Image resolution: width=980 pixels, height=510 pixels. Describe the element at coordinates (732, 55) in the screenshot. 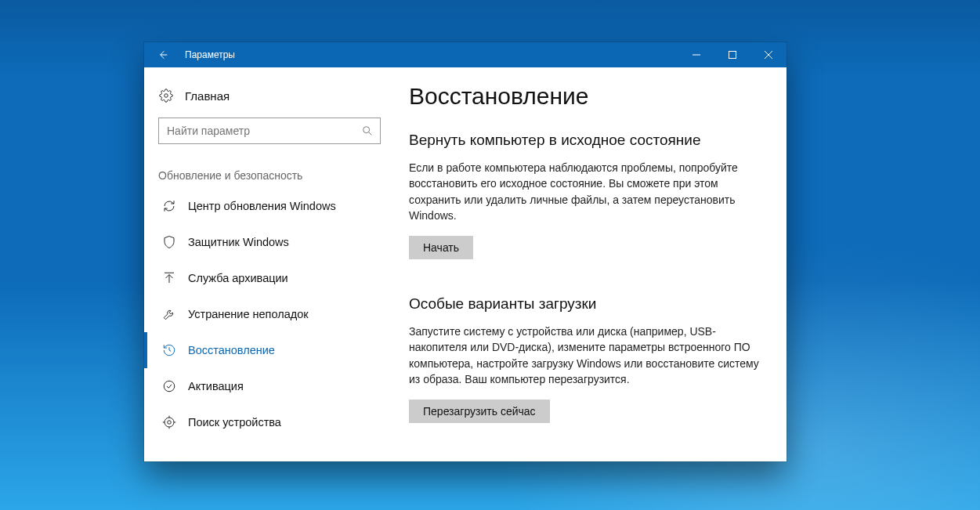

I see `maximize-button` at that location.